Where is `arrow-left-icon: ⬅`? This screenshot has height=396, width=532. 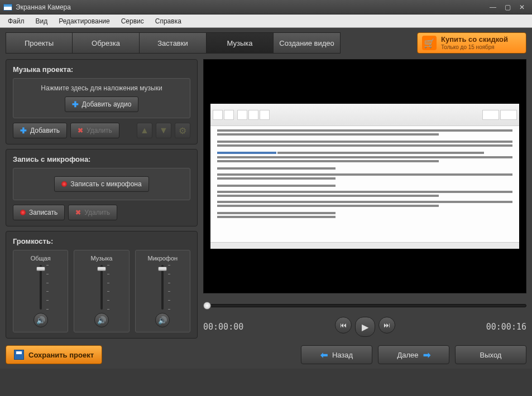
arrow-left-icon: ⬅ is located at coordinates (324, 355).